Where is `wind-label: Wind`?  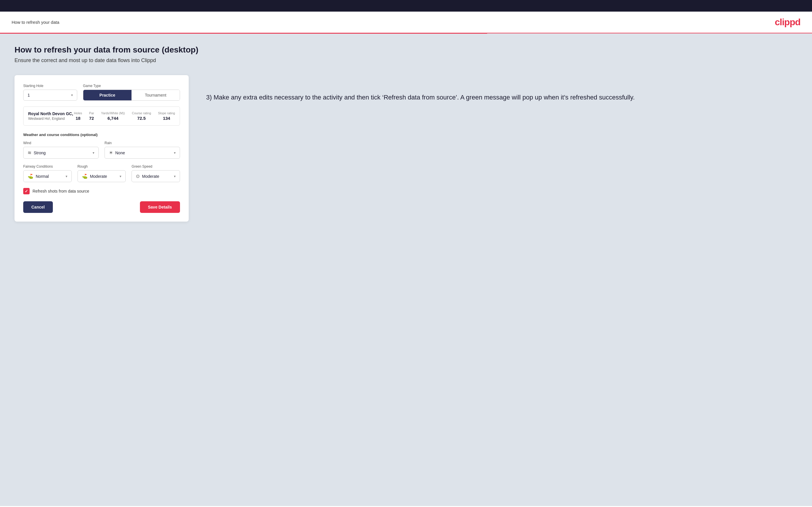 wind-label: Wind is located at coordinates (61, 143).